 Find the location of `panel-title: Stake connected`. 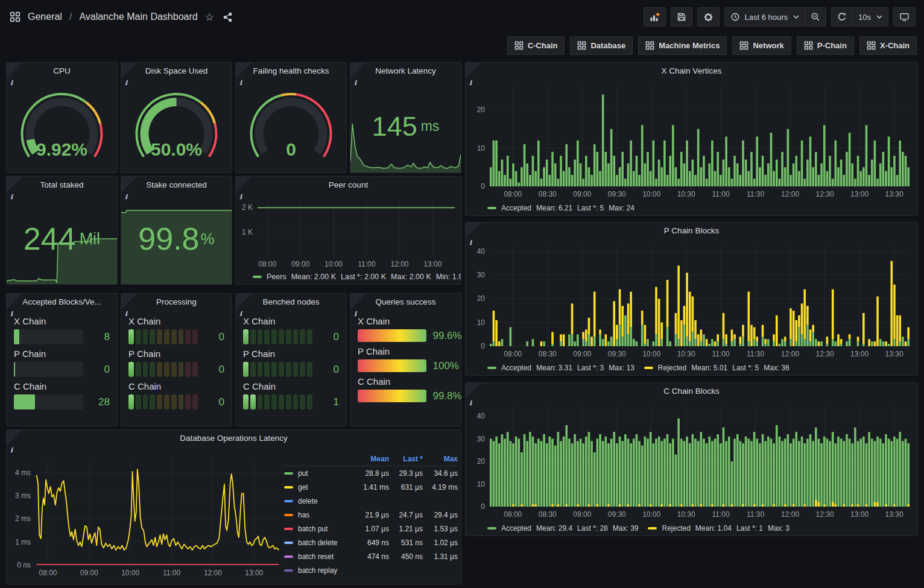

panel-title: Stake connected is located at coordinates (176, 185).